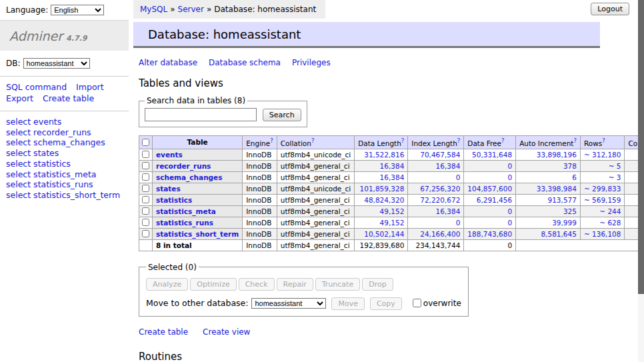 This screenshot has width=644, height=362. I want to click on move-button: Move, so click(348, 304).